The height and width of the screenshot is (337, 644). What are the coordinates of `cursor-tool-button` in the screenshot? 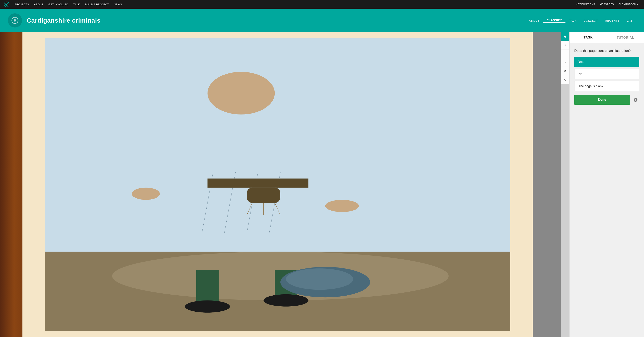 It's located at (565, 36).